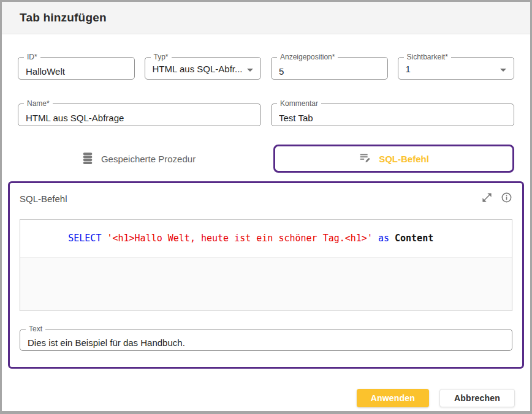 The width and height of the screenshot is (532, 414). I want to click on dialog-footer: Anwenden Abbrechen, so click(266, 398).